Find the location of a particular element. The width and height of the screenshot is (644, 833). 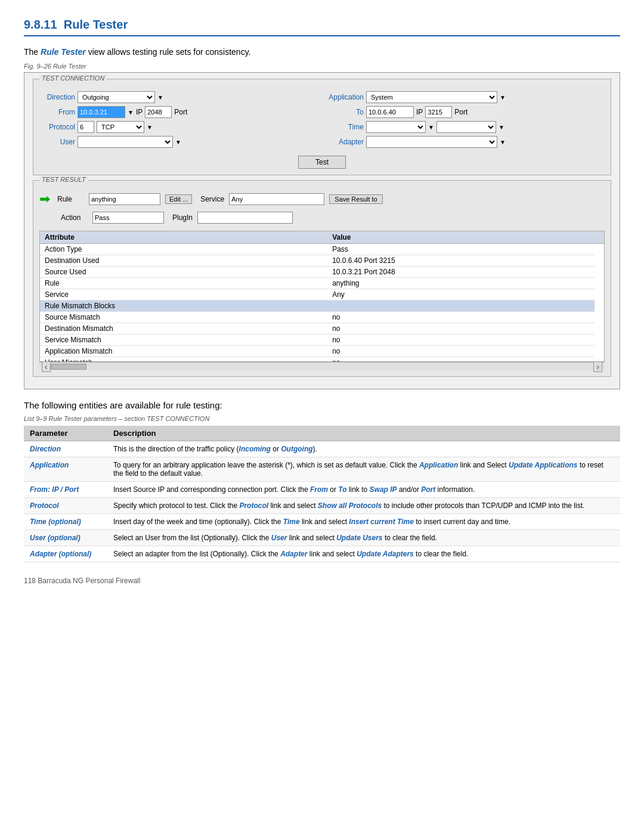

value-cell: Any is located at coordinates (461, 295).